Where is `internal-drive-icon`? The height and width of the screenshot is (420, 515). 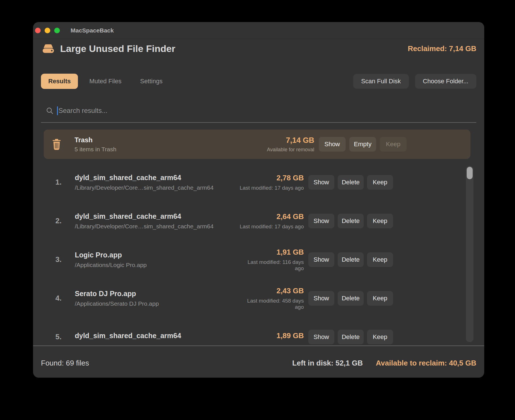 internal-drive-icon is located at coordinates (48, 49).